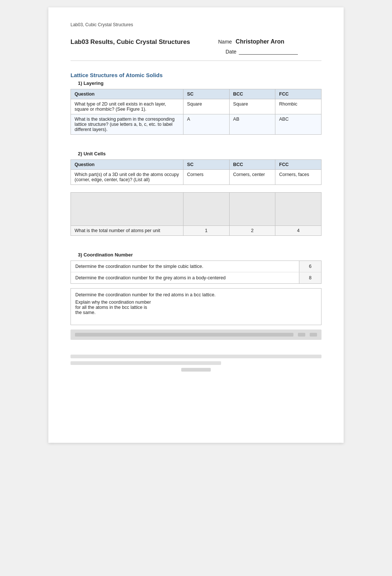 The width and height of the screenshot is (392, 576). Describe the element at coordinates (196, 307) in the screenshot. I see `explain-block: Determine the coordination number for th…` at that location.